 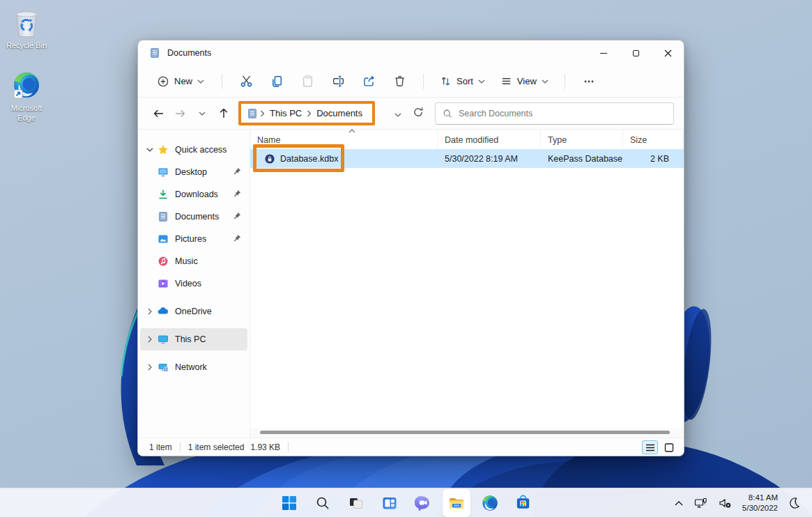 I want to click on file-explorer-button, so click(x=457, y=503).